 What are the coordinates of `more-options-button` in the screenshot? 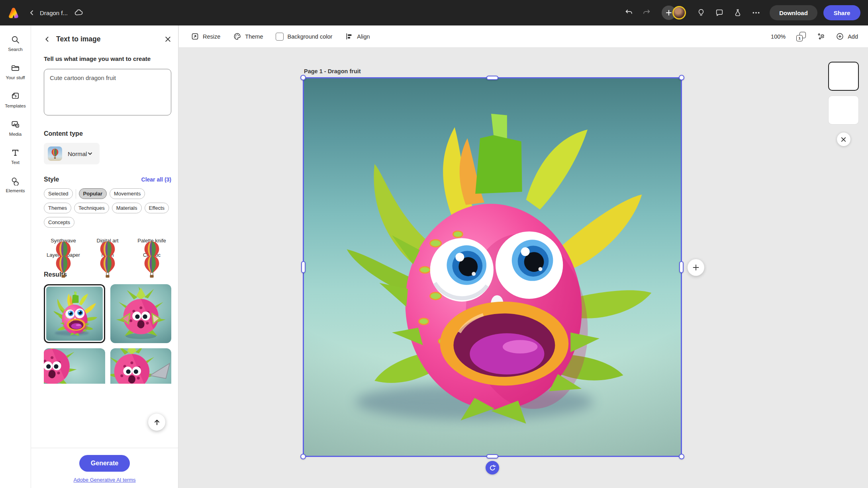 It's located at (756, 13).